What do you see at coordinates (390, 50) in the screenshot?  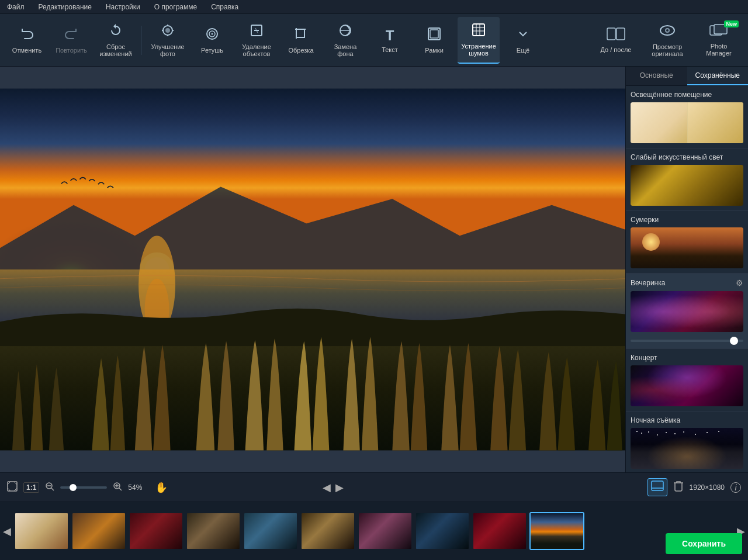 I see `text-label: Текст` at bounding box center [390, 50].